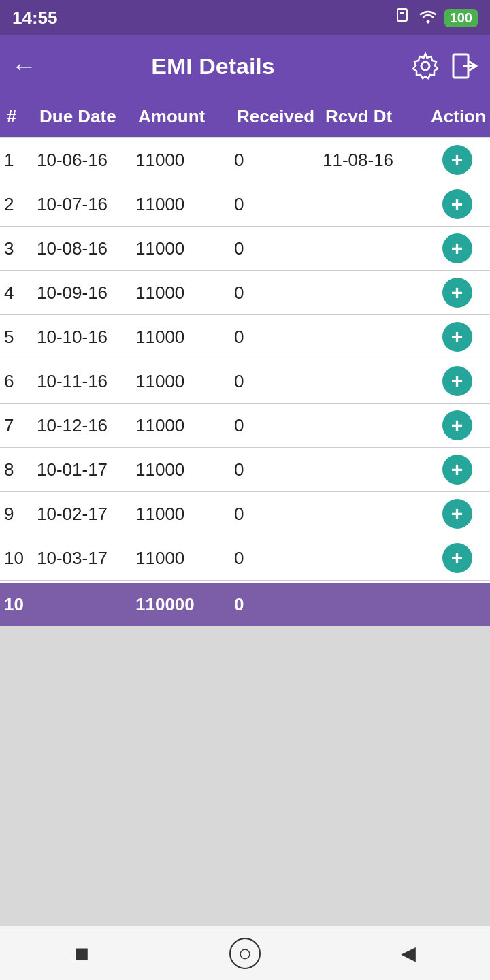 The width and height of the screenshot is (490, 980). I want to click on table-row: 8 10-01-17 11000 0 +, so click(245, 470).